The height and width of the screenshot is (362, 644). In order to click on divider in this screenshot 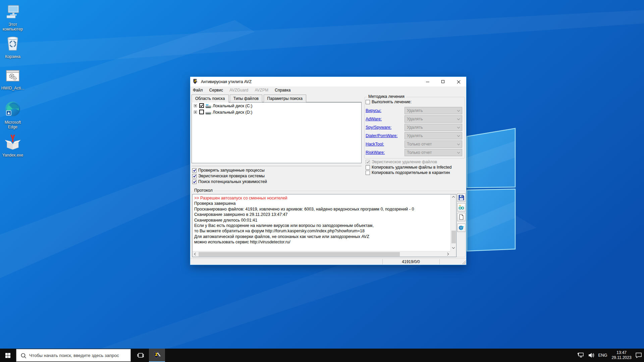, I will do `click(276, 166)`.